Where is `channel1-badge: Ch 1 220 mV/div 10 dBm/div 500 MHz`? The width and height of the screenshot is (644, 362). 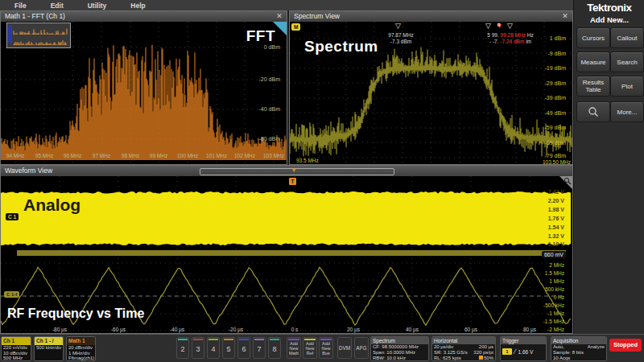 channel1-badge: Ch 1 220 mV/div 10 dBm/div 500 MHz is located at coordinates (16, 349).